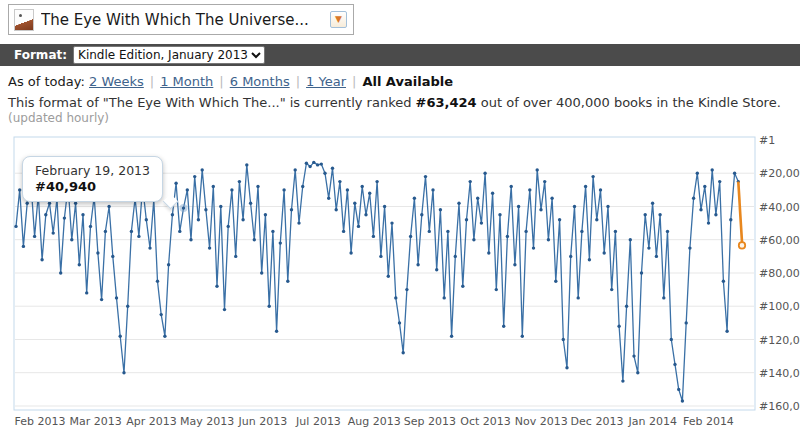 The height and width of the screenshot is (428, 800). I want to click on range-link-6-months: 6 Months, so click(260, 82).